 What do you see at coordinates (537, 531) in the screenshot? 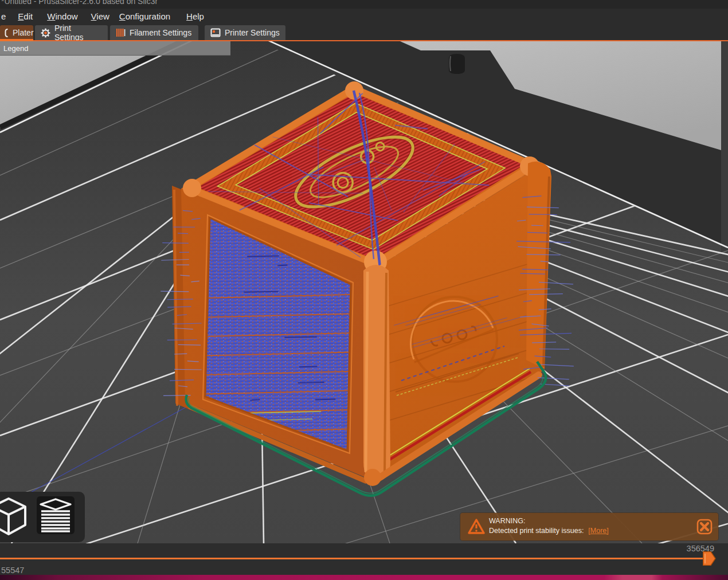
I see `warning-message: Detected print stability issues:` at bounding box center [537, 531].